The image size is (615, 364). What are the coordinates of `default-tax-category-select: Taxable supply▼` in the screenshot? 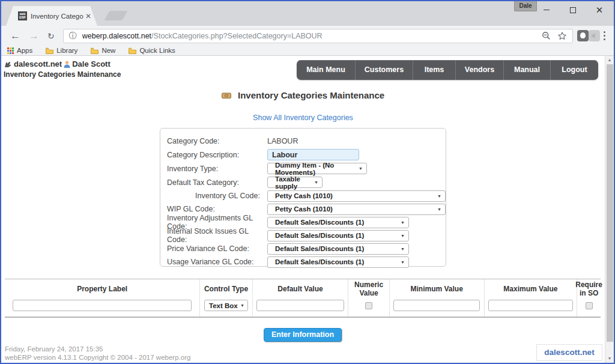 It's located at (295, 183).